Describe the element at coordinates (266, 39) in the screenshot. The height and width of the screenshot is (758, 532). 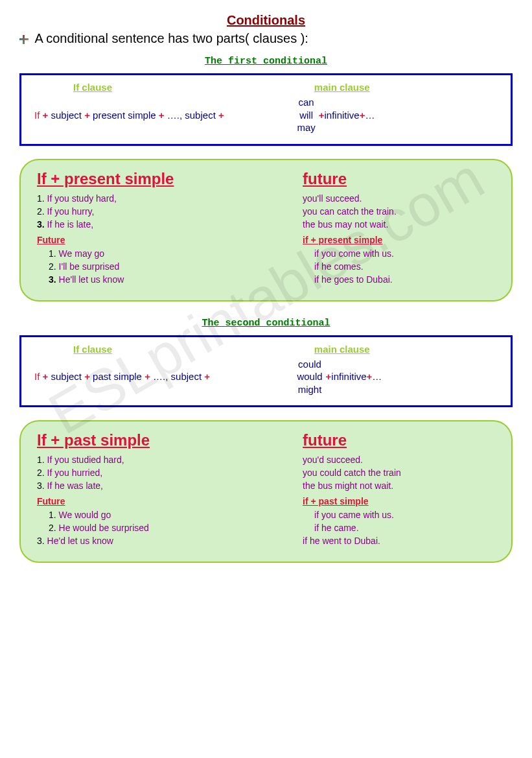
I see `intro-line: A conditional sentence has two parts( cl…` at that location.